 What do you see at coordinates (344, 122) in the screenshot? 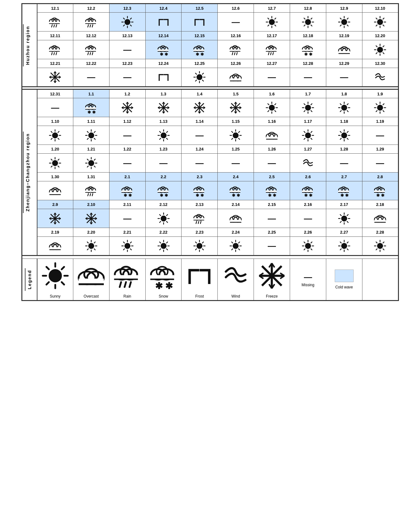
I see `date-cell: 1.18` at bounding box center [344, 122].